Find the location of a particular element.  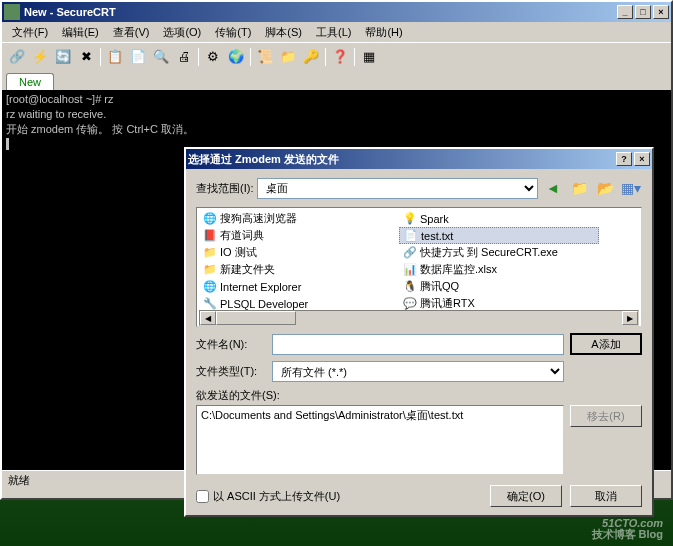

filetype-select: 所有文件 (*.*) is located at coordinates (418, 372).